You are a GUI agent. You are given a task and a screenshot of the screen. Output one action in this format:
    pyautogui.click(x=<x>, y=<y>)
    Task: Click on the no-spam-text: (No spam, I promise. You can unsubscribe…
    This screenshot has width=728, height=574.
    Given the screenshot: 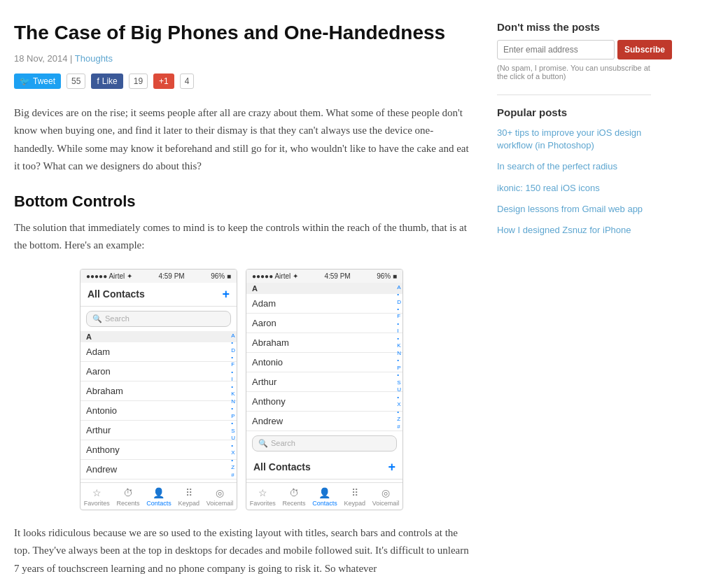 What is the action you would take?
    pyautogui.click(x=574, y=72)
    